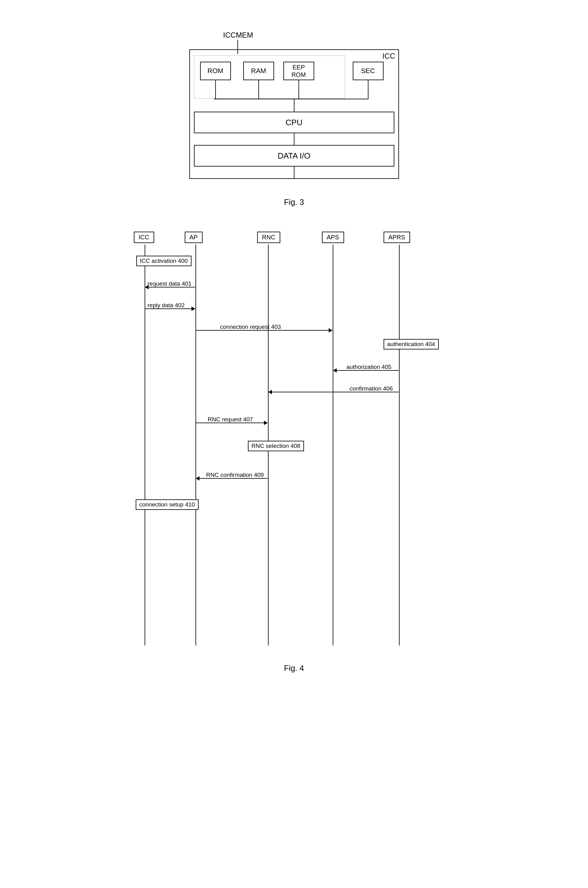 The image size is (588, 888). What do you see at coordinates (299, 90) in the screenshot?
I see `eeprom-vline` at bounding box center [299, 90].